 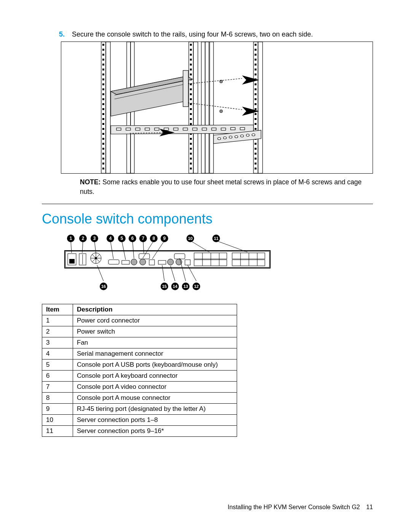 What do you see at coordinates (140, 353) in the screenshot?
I see `table-row: 4Serial management connector` at bounding box center [140, 353].